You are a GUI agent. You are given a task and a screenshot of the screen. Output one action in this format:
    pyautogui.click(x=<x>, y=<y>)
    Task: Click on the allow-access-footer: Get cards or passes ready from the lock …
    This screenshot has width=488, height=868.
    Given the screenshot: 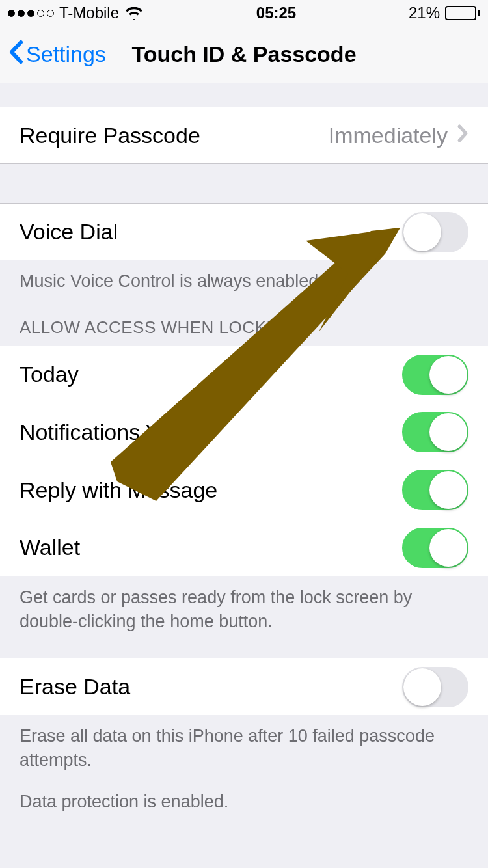 What is the action you would take?
    pyautogui.click(x=244, y=608)
    